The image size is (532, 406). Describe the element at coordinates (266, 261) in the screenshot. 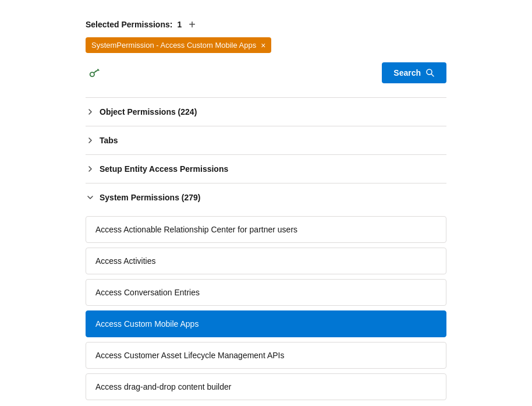

I see `permission-item: Access Activities` at that location.